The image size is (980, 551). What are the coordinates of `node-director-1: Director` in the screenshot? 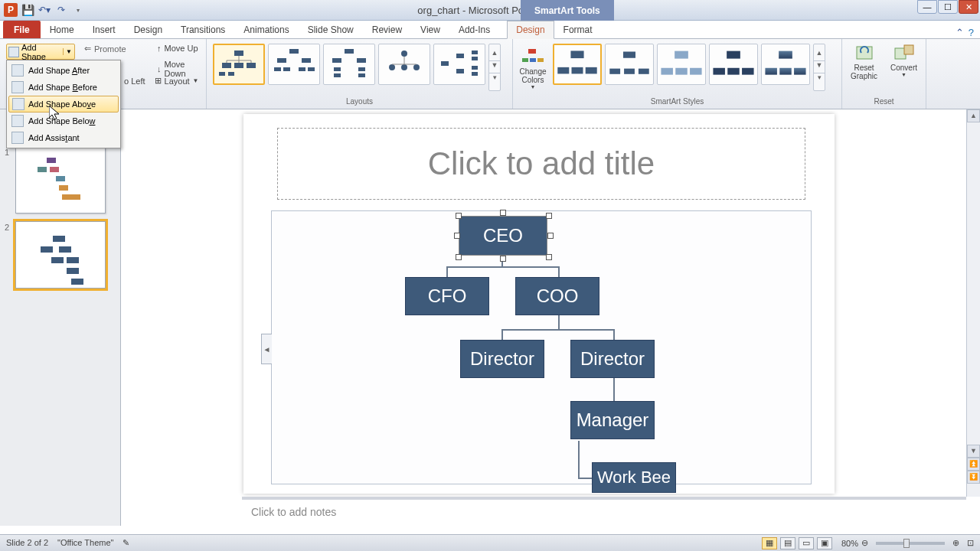 It's located at (502, 359).